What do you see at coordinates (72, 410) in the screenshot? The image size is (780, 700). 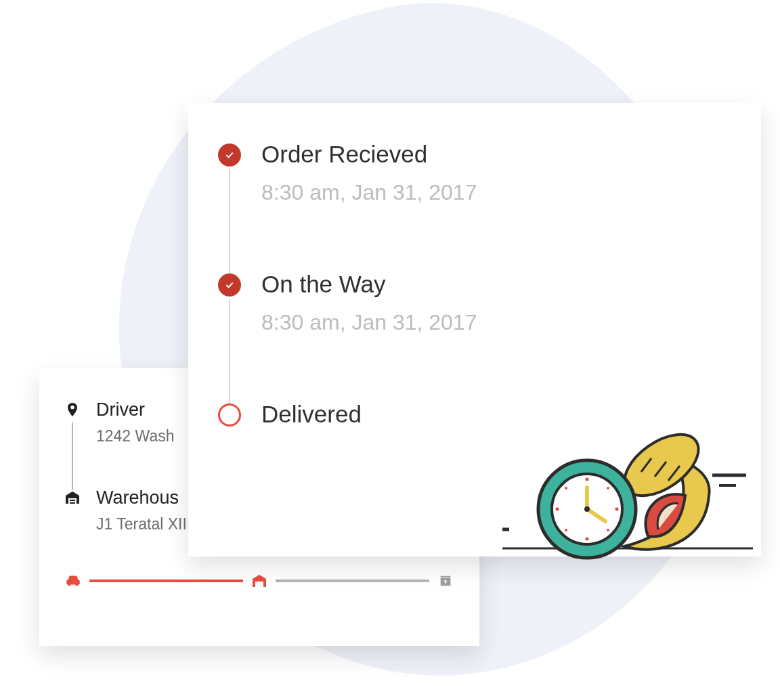 I see `pin-icon` at bounding box center [72, 410].